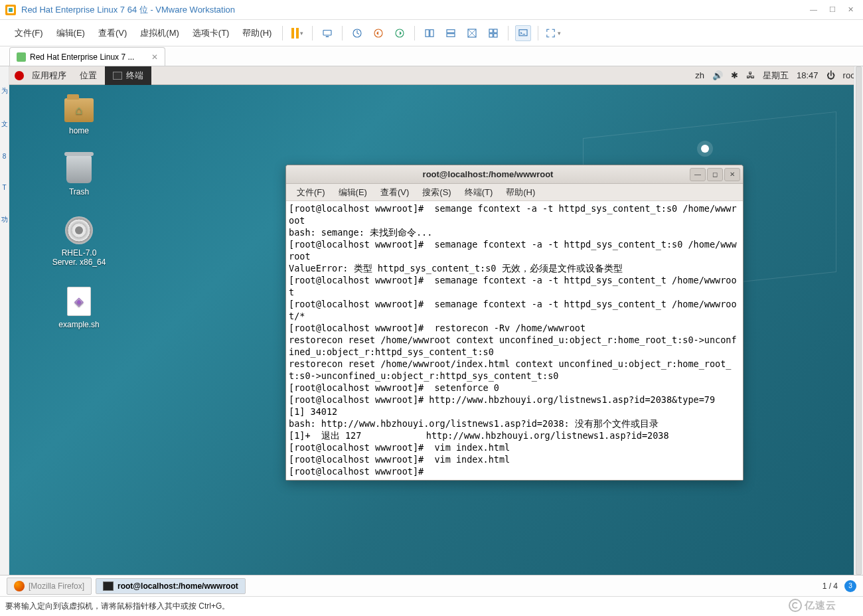  Describe the element at coordinates (437, 193) in the screenshot. I see `term-menu-search: 搜索(S)` at that location.